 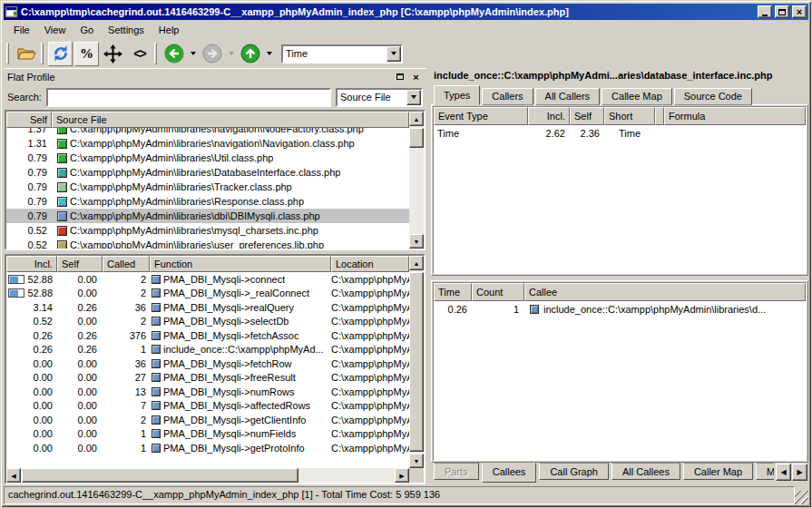 I want to click on menu-item: File, so click(x=22, y=30).